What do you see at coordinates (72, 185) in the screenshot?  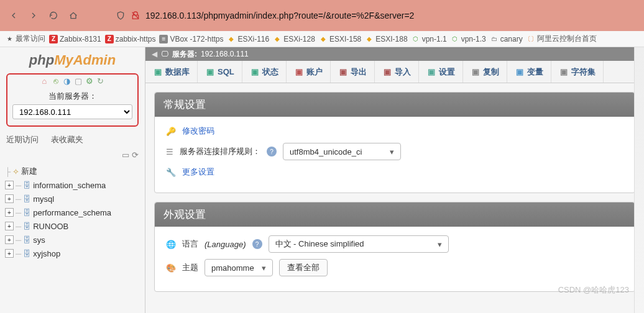 I see `tree-db: +─🗄information_schema` at bounding box center [72, 185].